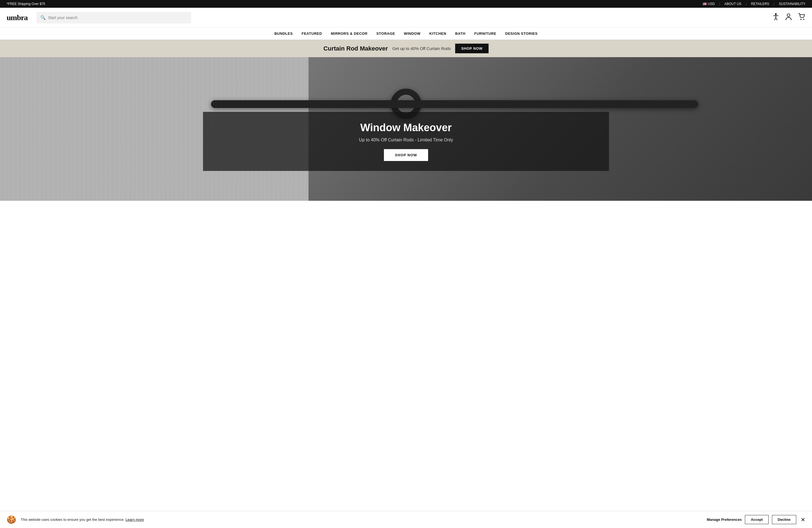 The width and height of the screenshot is (812, 528). What do you see at coordinates (705, 4) in the screenshot?
I see `flag-icon: 🇺🇸` at bounding box center [705, 4].